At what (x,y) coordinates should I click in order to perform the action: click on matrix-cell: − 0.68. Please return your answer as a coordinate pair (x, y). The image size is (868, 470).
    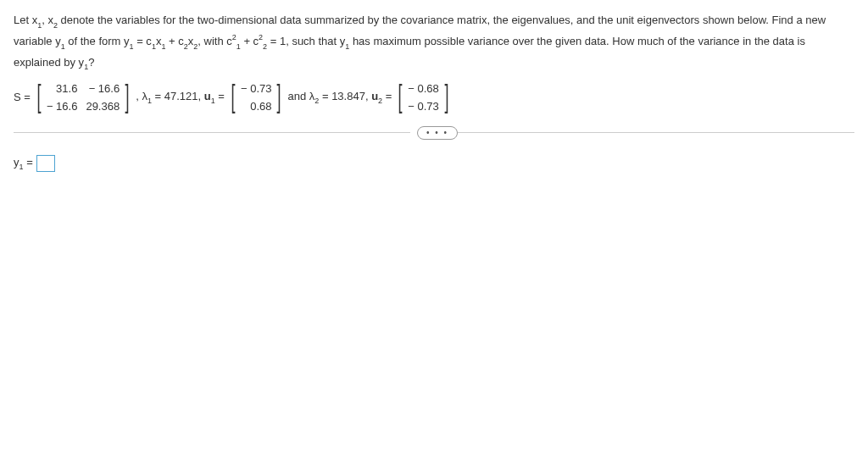
    Looking at the image, I should click on (424, 88).